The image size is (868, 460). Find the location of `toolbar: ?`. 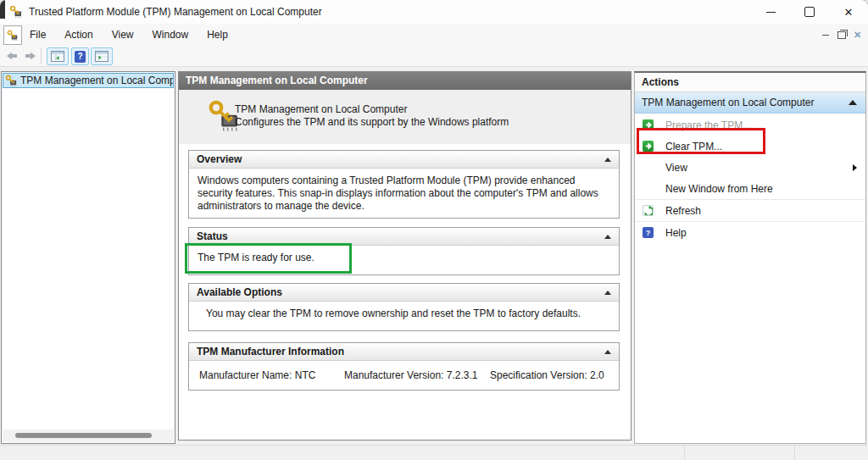

toolbar: ? is located at coordinates (434, 56).